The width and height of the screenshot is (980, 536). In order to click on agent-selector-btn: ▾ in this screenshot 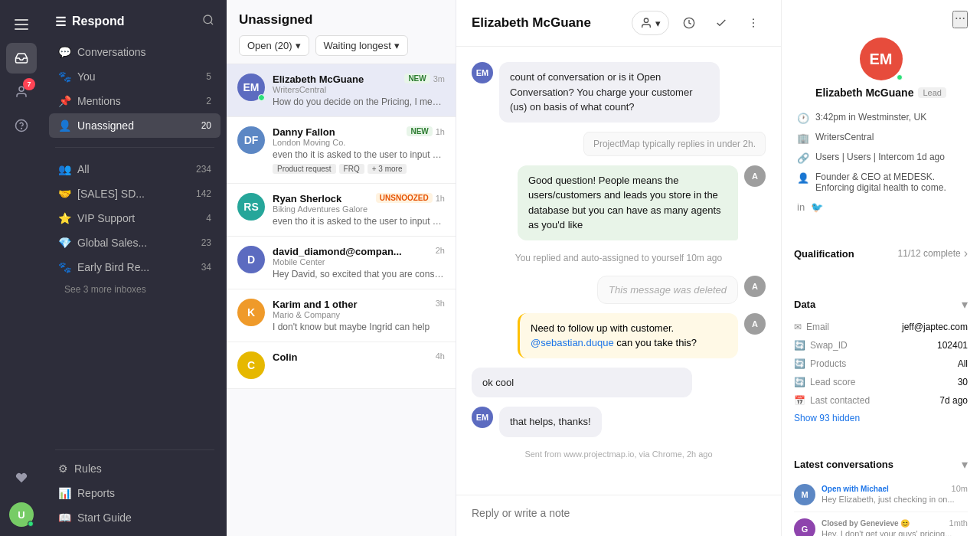, I will do `click(651, 23)`.